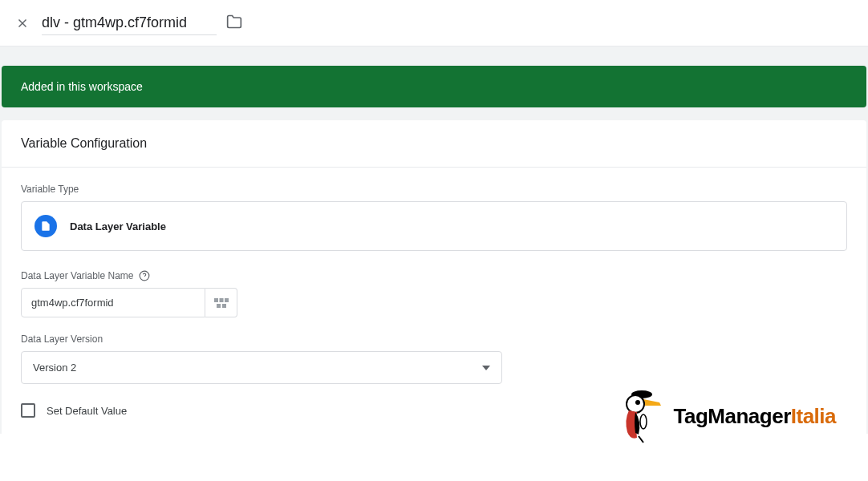  Describe the element at coordinates (434, 226) in the screenshot. I see `variable-type-selector: Data Layer Variable` at that location.